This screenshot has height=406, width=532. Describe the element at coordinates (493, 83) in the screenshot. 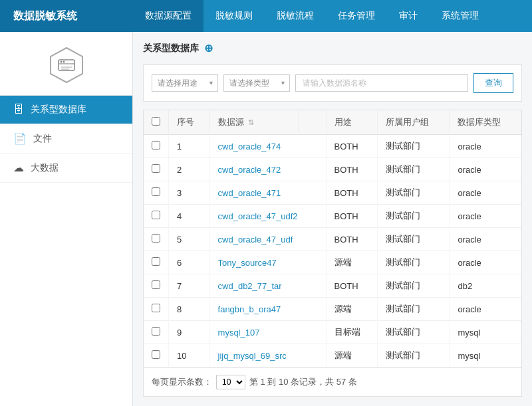

I see `query-button: 查询` at that location.